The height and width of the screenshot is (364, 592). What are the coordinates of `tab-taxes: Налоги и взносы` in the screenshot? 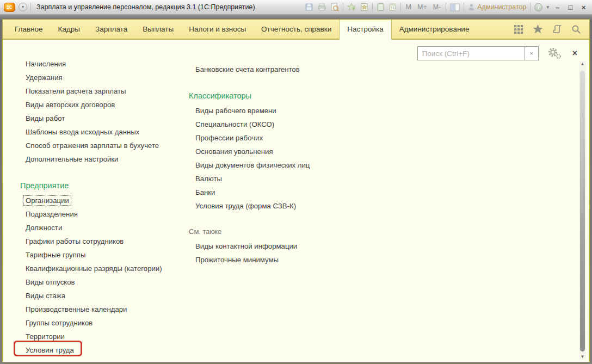 It's located at (218, 29).